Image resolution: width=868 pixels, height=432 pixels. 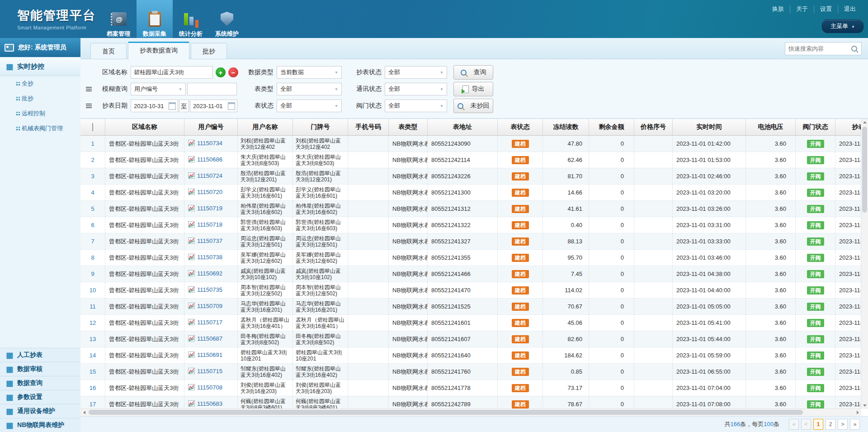 What do you see at coordinates (221, 72) in the screenshot?
I see `add-area-button: +` at bounding box center [221, 72].